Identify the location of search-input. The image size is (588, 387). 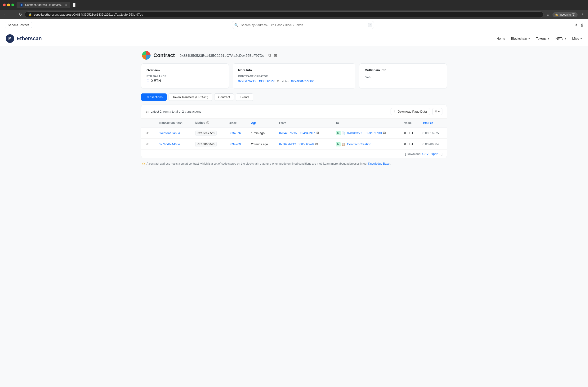
(303, 25).